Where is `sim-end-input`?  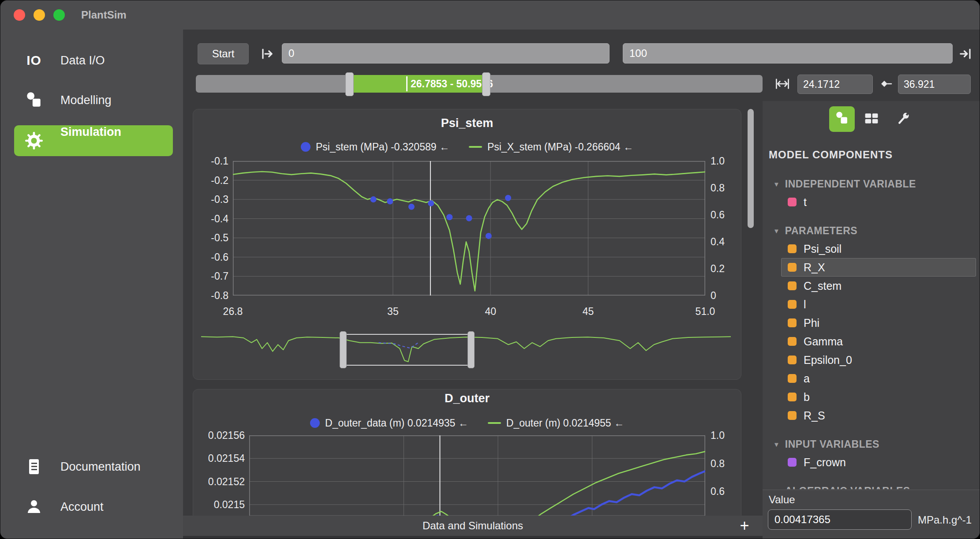 sim-end-input is located at coordinates (788, 53).